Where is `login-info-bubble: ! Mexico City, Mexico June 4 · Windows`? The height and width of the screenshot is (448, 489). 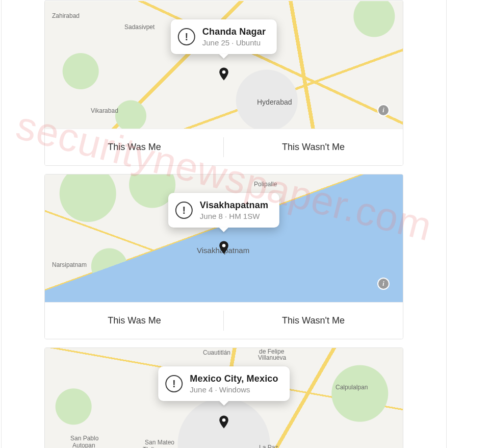 login-info-bubble: ! Mexico City, Mexico June 4 · Windows is located at coordinates (224, 384).